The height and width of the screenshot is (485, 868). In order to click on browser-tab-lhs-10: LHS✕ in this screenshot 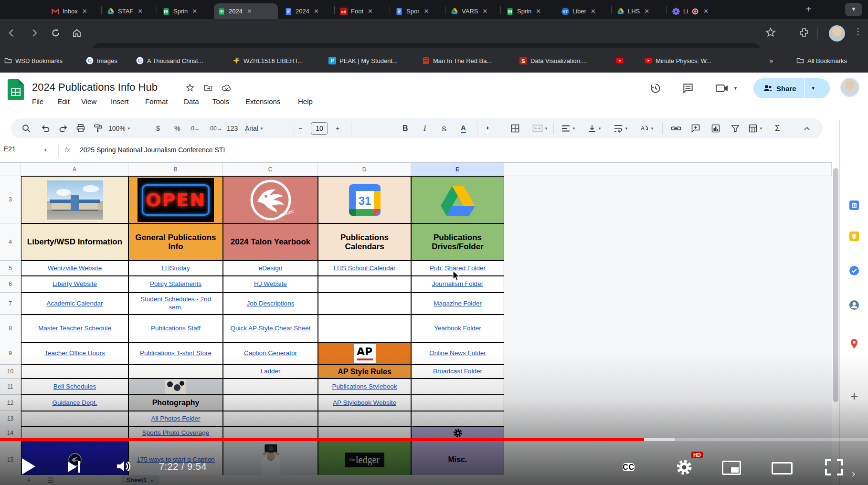, I will do `click(639, 11)`.